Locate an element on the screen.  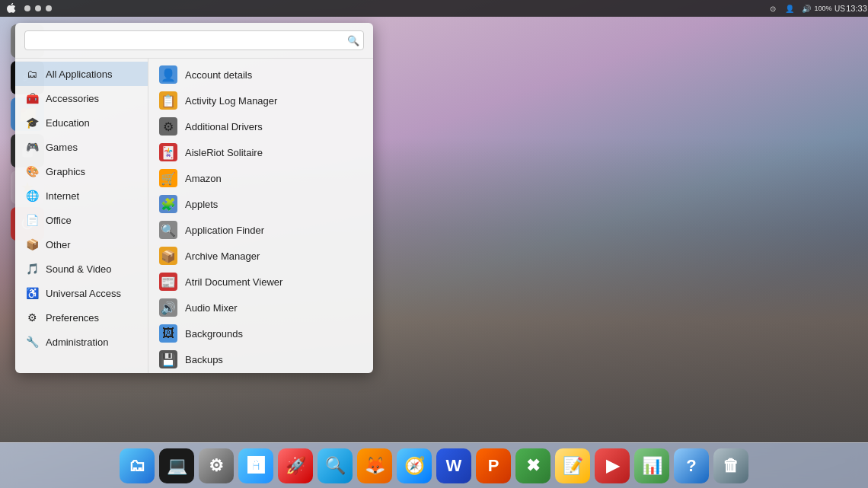
dock-icon-glyph-help: ? is located at coordinates (691, 466).